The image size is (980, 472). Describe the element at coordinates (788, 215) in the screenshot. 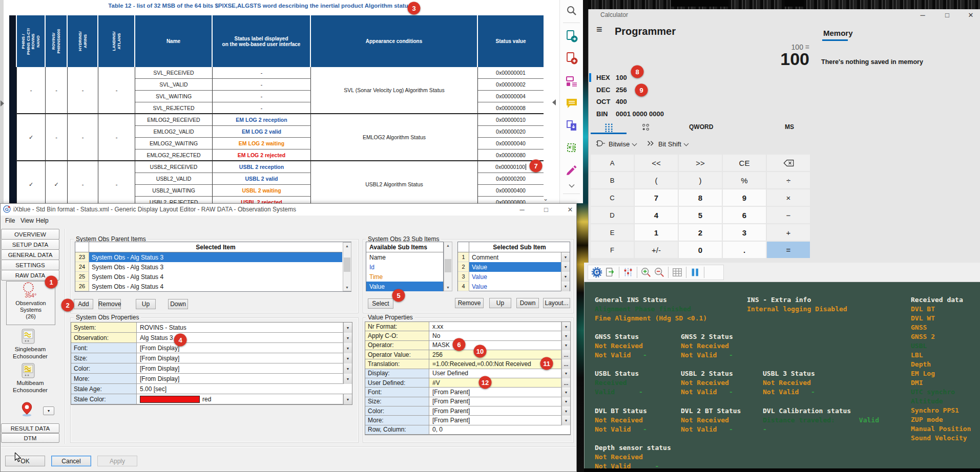

I see `calc-key-−: −` at that location.